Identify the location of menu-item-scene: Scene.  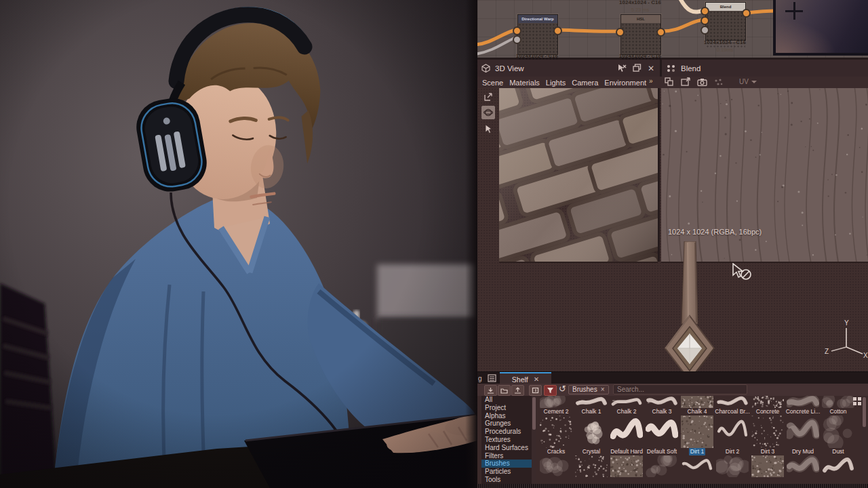
(492, 83).